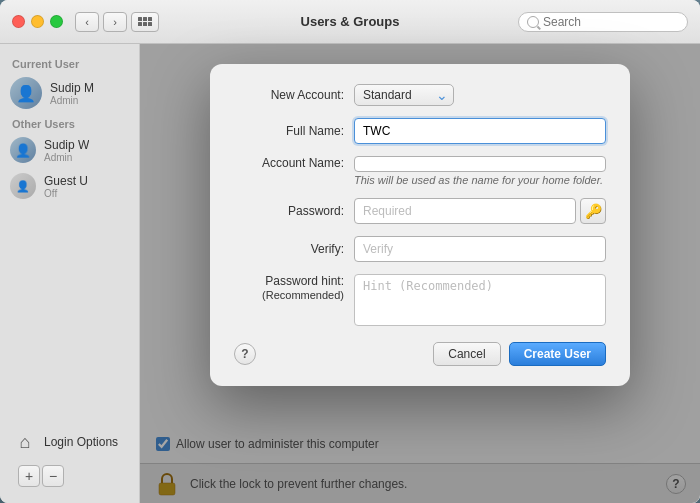 The width and height of the screenshot is (700, 503). What do you see at coordinates (420, 300) in the screenshot?
I see `hint-row: Password hint: (Recommended)` at bounding box center [420, 300].